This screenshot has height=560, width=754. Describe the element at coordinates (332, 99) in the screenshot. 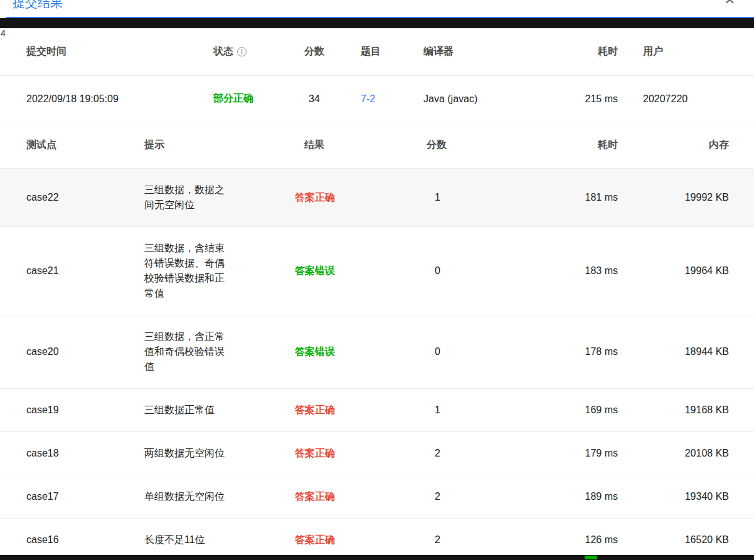

I see `total-score: 34` at that location.